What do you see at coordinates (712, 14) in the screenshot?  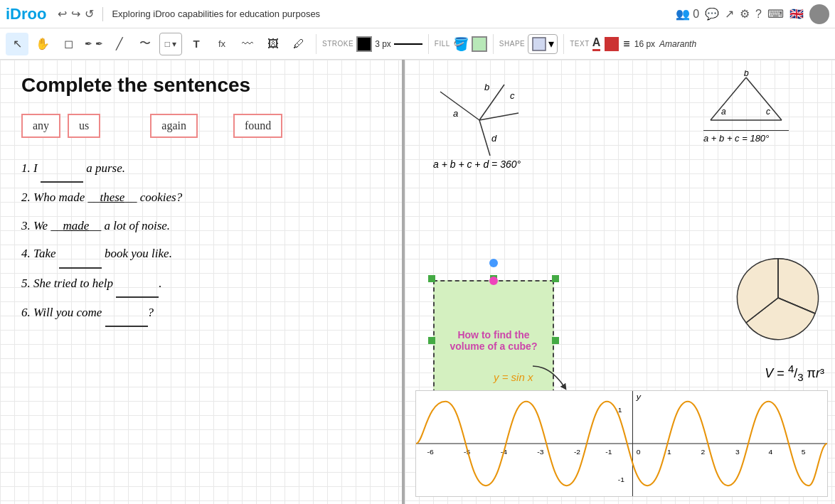 I see `chat-icon: 💬` at bounding box center [712, 14].